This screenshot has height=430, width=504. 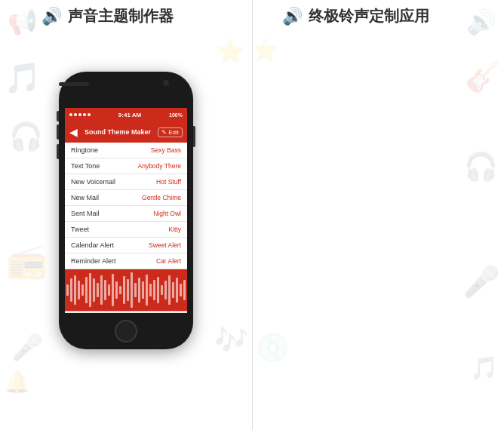 What do you see at coordinates (252, 215) in the screenshot?
I see `divider` at bounding box center [252, 215].